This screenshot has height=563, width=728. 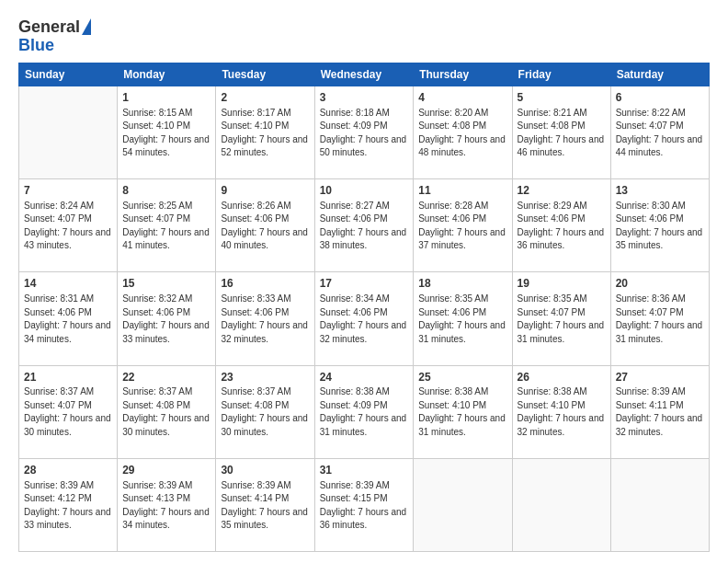 I want to click on day-info: Sunrise: 8:24 AMSunset: 4:07 PMDaylight:…, so click(x=68, y=226).